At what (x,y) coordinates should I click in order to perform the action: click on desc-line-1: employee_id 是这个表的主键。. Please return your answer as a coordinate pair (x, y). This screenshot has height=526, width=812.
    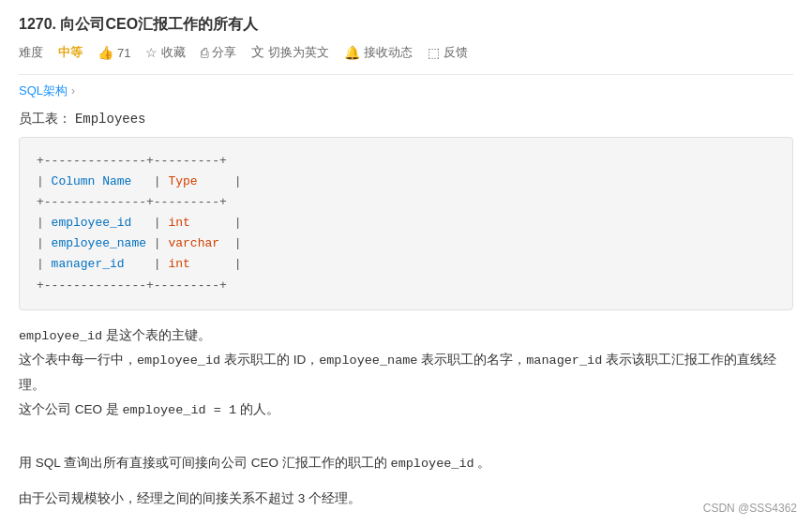
    Looking at the image, I should click on (406, 336).